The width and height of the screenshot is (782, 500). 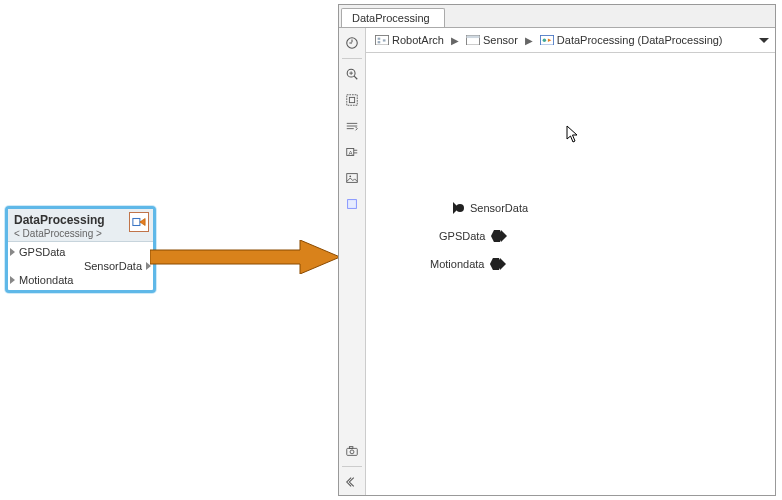 I want to click on zoom-icon, so click(x=352, y=74).